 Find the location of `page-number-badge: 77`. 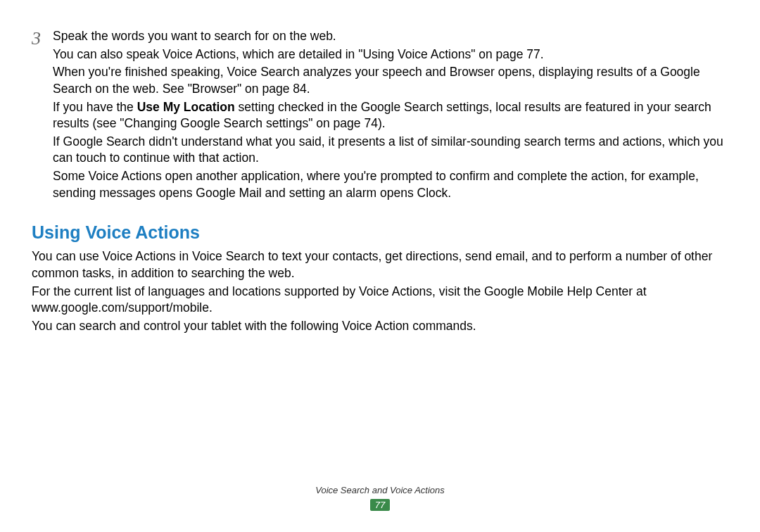

page-number-badge: 77 is located at coordinates (380, 505).